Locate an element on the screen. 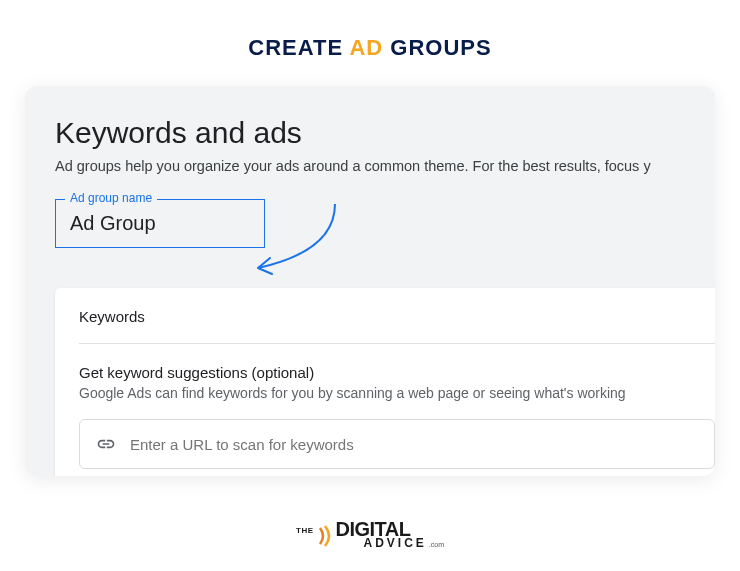 Image resolution: width=740 pixels, height=571 pixels. ad-group-name-field-wrap: Ad group name is located at coordinates (160, 224).